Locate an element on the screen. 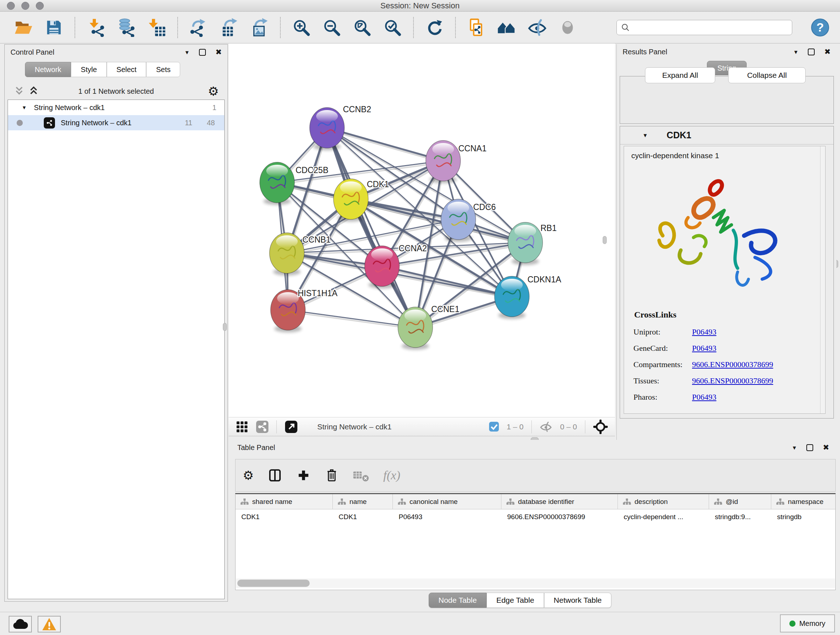 Image resolution: width=840 pixels, height=635 pixels. birds-eye-view-icon is located at coordinates (291, 427).